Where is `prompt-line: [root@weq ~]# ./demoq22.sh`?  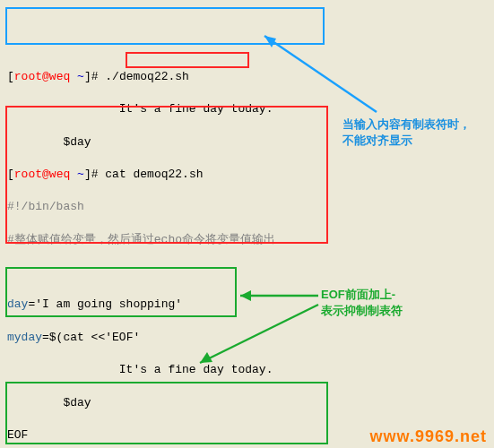 prompt-line: [root@weq ~]# ./demoq22.sh is located at coordinates (247, 77).